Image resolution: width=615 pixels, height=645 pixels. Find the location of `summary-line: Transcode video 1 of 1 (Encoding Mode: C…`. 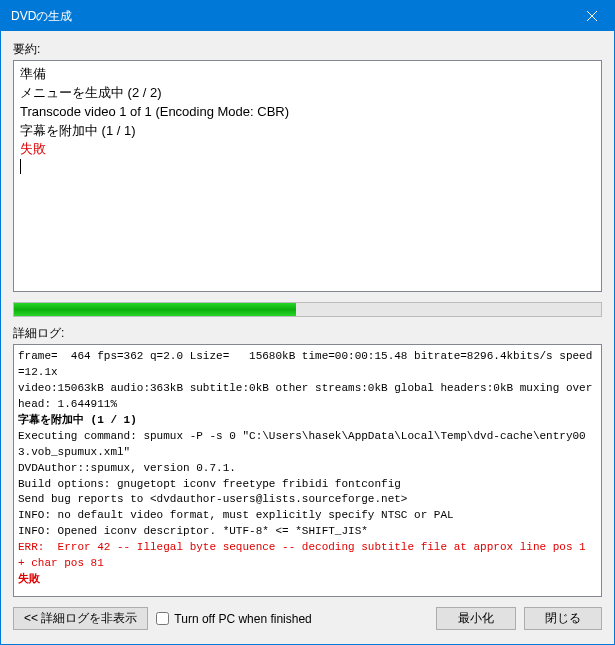

summary-line: Transcode video 1 of 1 (Encoding Mode: C… is located at coordinates (308, 112).